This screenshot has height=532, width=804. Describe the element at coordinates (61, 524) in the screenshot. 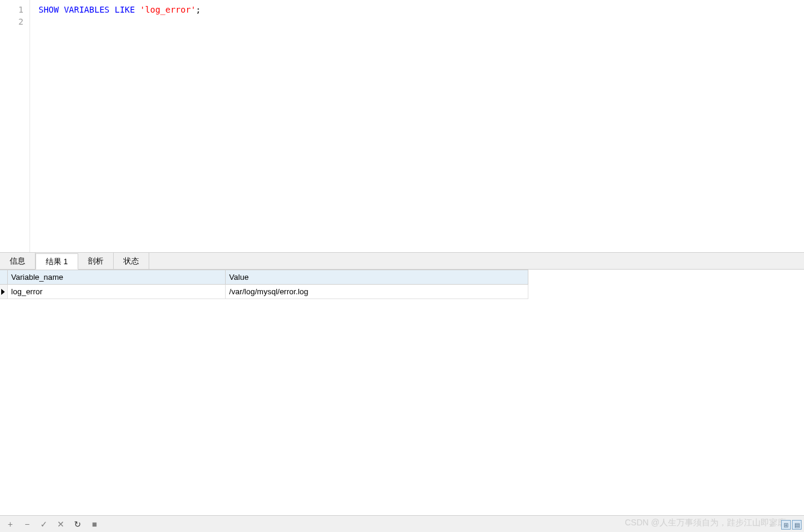

I see `cancel-button: ✕` at that location.